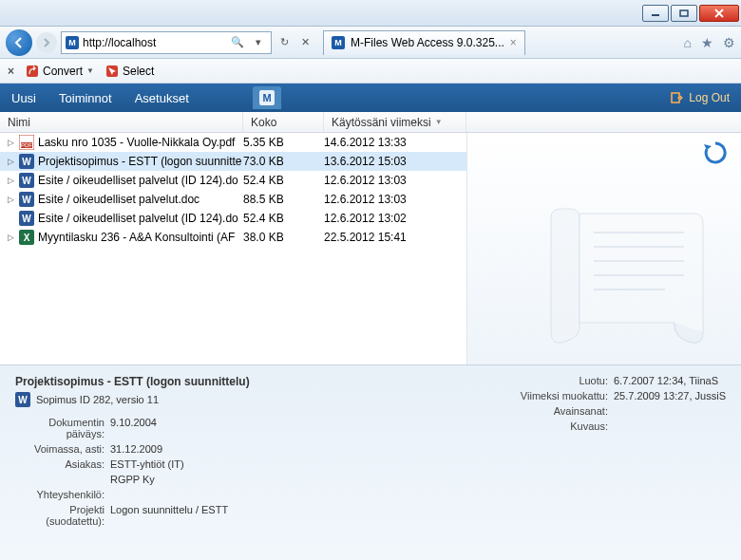  What do you see at coordinates (267, 495) in the screenshot?
I see `metadata-row: Yhteyshenkilö:` at bounding box center [267, 495].